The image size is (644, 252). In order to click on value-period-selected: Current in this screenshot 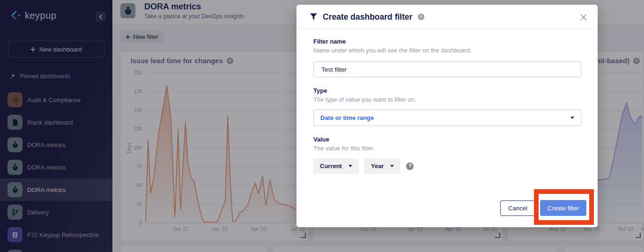, I will do `click(331, 166)`.